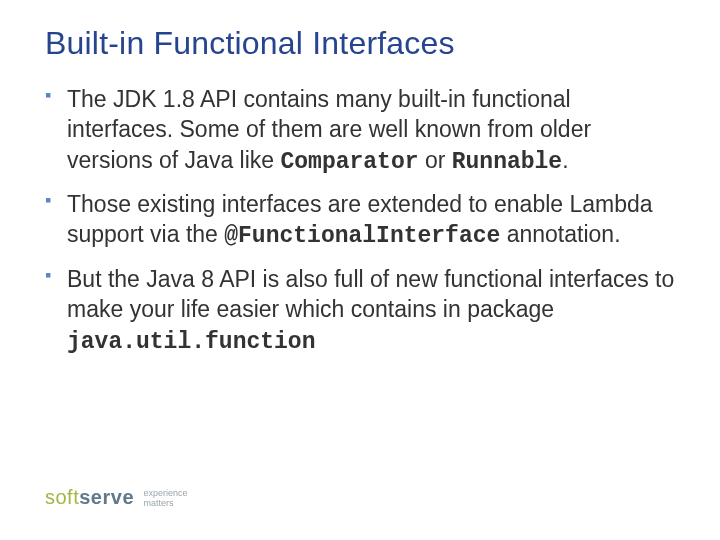 The image size is (720, 540). Describe the element at coordinates (191, 342) in the screenshot. I see `code-span: java.util.function` at that location.